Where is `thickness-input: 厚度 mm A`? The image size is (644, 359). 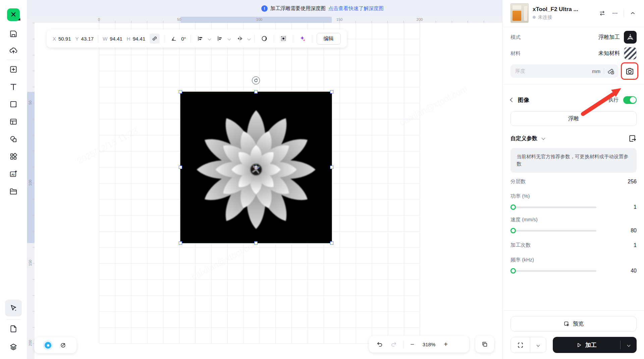 thickness-input: 厚度 mm A is located at coordinates (565, 71).